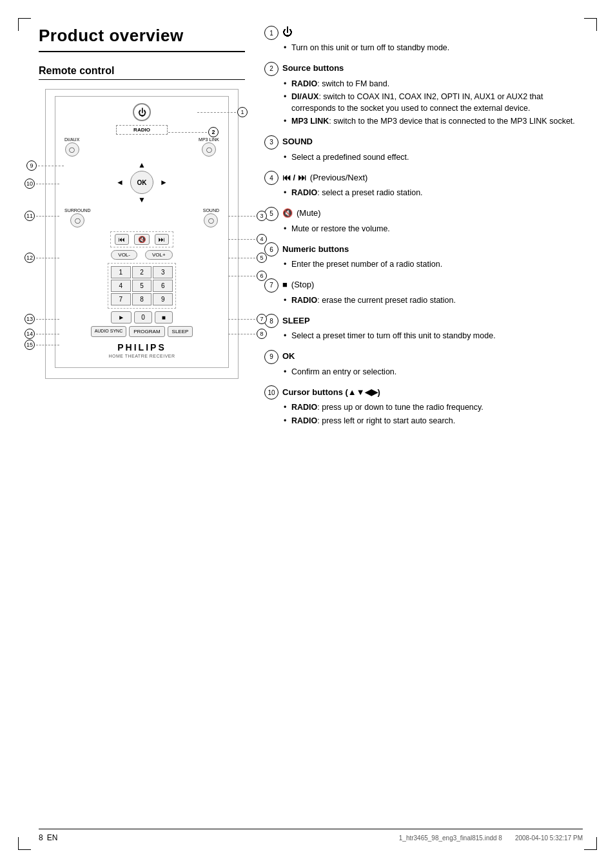  What do you see at coordinates (331, 392) in the screenshot?
I see `item-10-title: Cursor buttons (▲▼◀▶)` at bounding box center [331, 392].